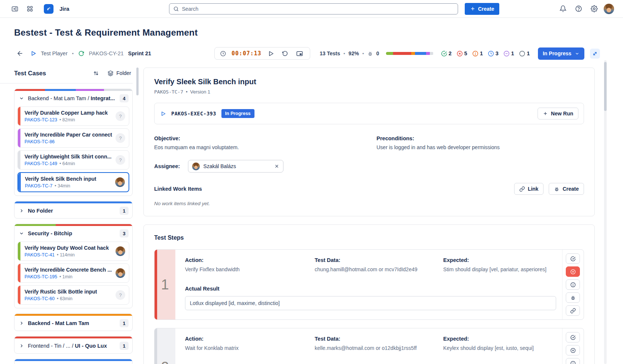  What do you see at coordinates (563, 9) in the screenshot?
I see `notifications-bell-icon` at bounding box center [563, 9].